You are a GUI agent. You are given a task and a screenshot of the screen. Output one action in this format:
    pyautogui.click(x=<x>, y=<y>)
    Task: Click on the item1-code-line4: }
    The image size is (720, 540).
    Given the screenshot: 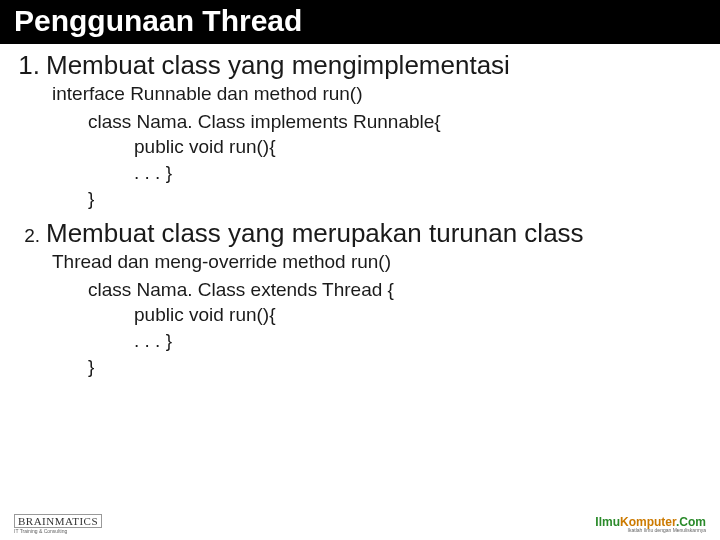 What is the action you would take?
    pyautogui.click(x=360, y=199)
    